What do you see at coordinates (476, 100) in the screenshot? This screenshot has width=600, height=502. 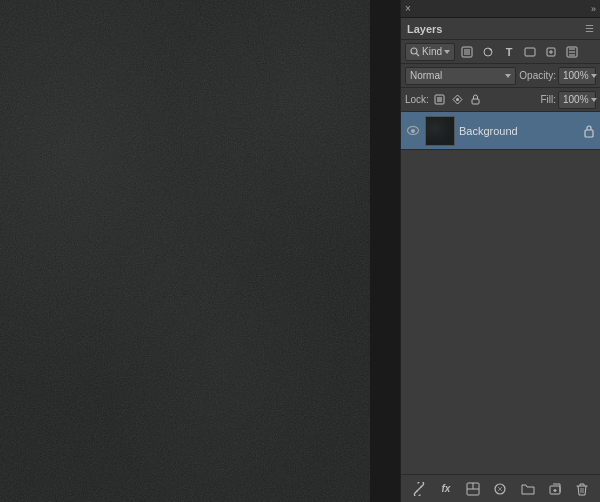 I see `lock-all-button` at bounding box center [476, 100].